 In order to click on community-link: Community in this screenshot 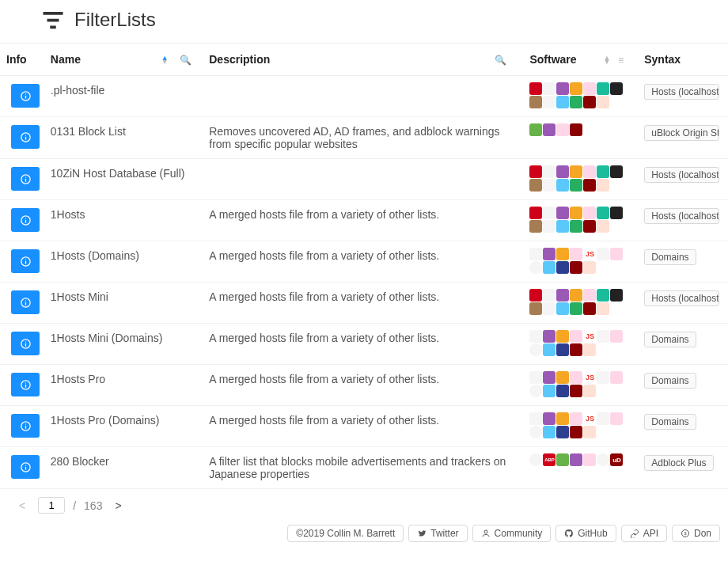, I will do `click(512, 533)`.